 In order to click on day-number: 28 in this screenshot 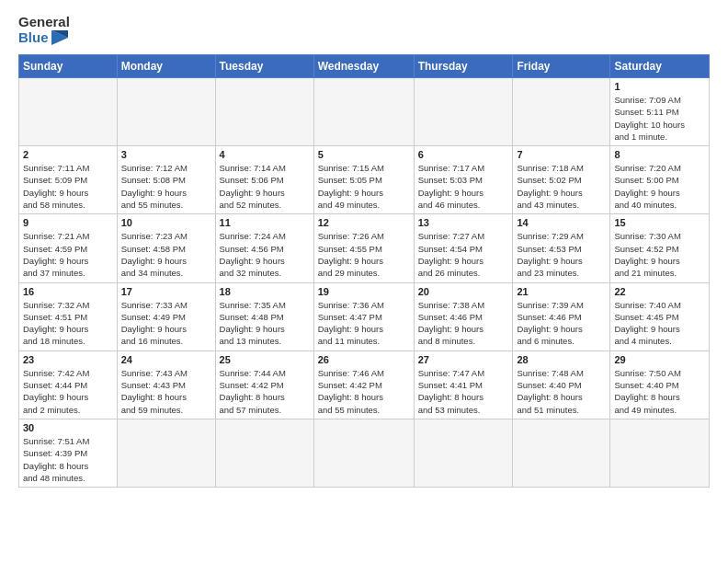, I will do `click(561, 360)`.